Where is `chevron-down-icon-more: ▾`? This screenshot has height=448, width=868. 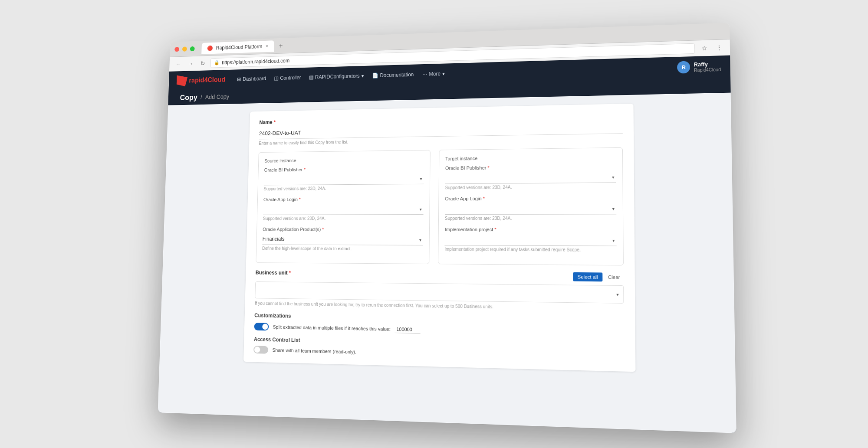
chevron-down-icon-more: ▾ is located at coordinates (444, 74).